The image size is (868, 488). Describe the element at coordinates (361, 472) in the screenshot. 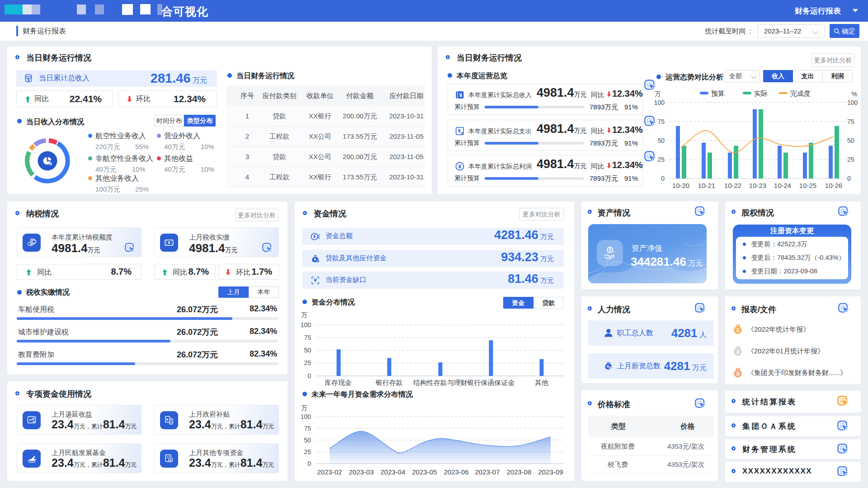

I see `svg-text: 2023-03` at that location.